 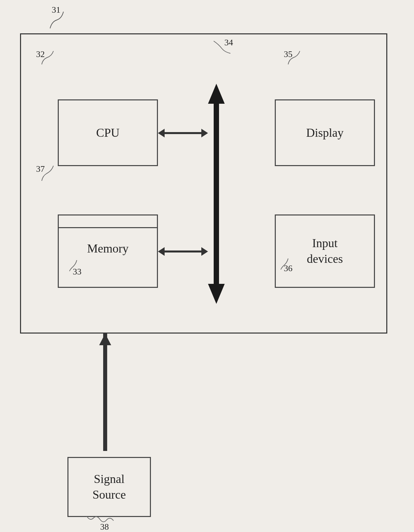 What do you see at coordinates (183, 133) in the screenshot?
I see `horizontal-arrow-top` at bounding box center [183, 133].